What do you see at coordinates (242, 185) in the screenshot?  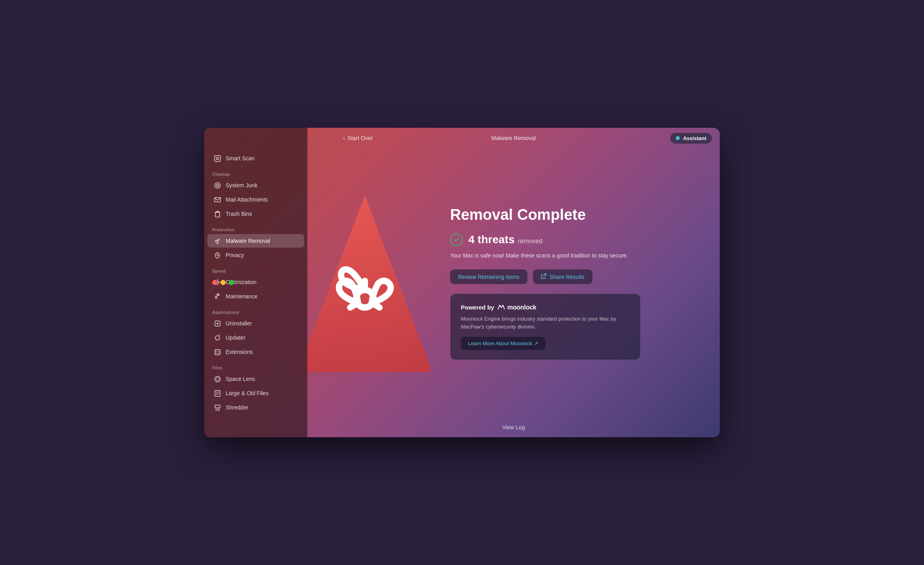 I see `sidebar-item-label: System Junk` at bounding box center [242, 185].